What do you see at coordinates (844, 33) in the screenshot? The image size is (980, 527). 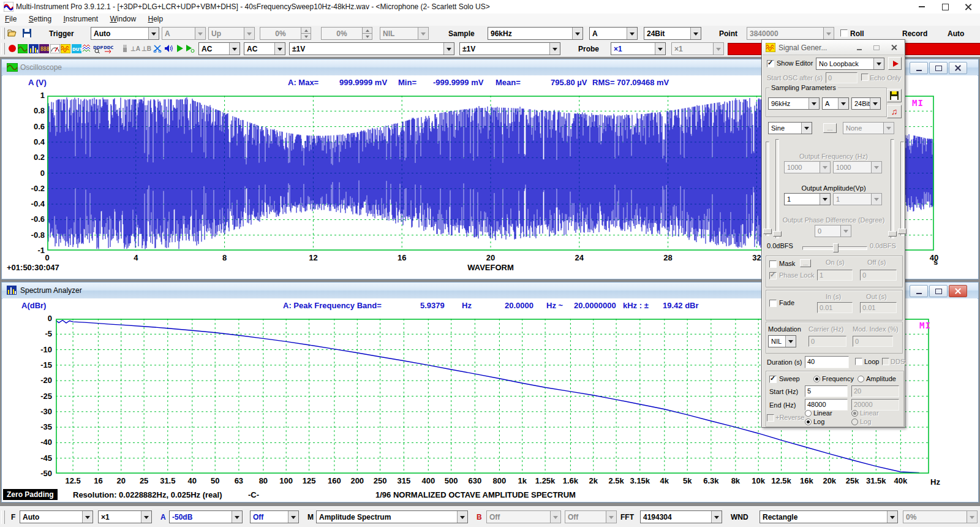 I see `roll-checkbox` at bounding box center [844, 33].